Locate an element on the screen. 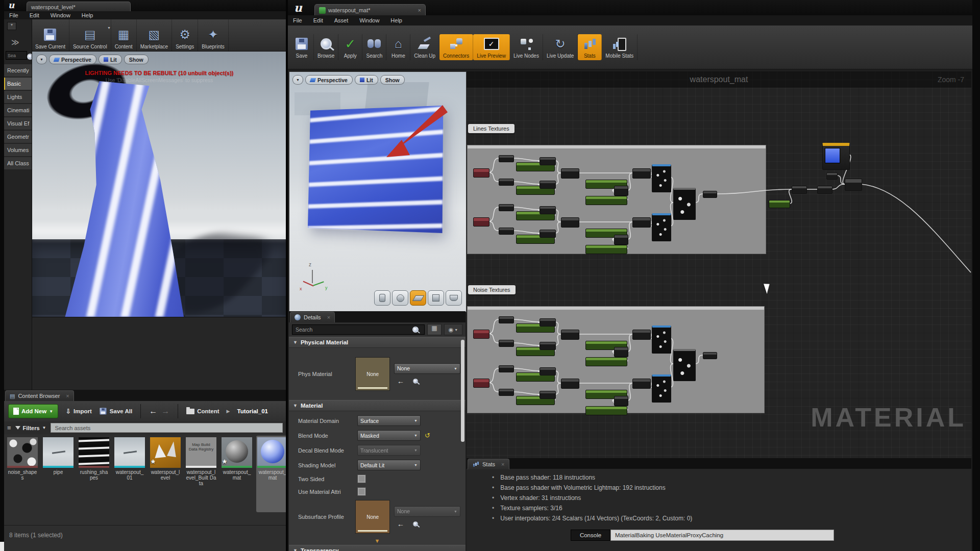 The height and width of the screenshot is (551, 980). graph-node-g0_h0_dD is located at coordinates (548, 185).